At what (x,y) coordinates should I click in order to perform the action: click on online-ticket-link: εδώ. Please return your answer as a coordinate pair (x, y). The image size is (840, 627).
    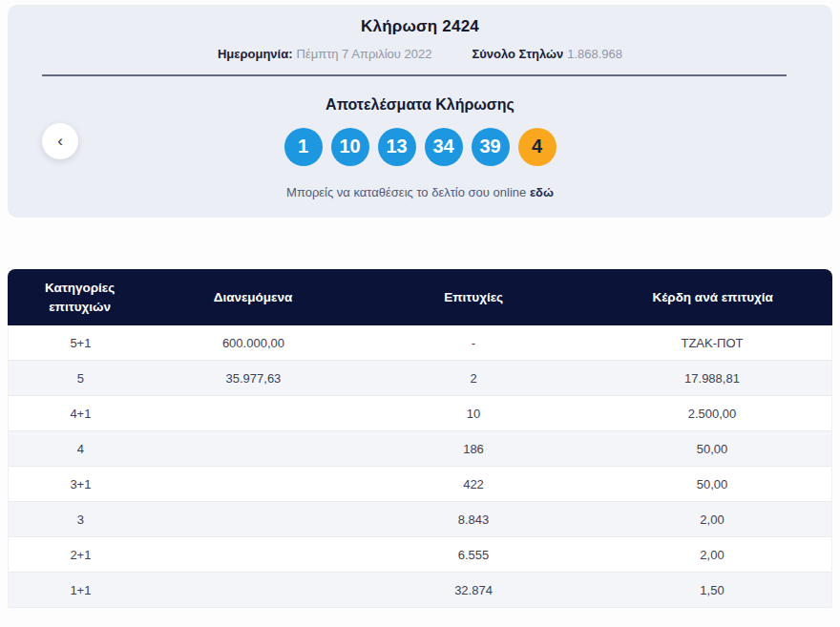
    Looking at the image, I should click on (542, 193).